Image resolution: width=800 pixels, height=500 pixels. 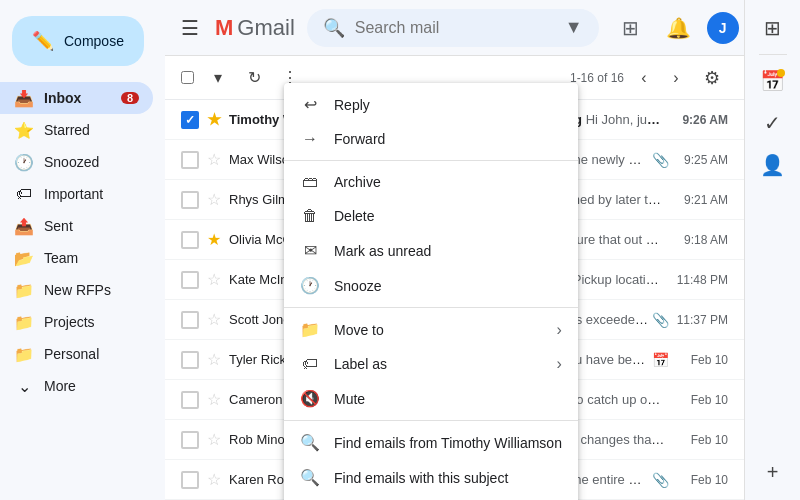 I want to click on search-bar: 🔍 ▼, so click(x=453, y=28).